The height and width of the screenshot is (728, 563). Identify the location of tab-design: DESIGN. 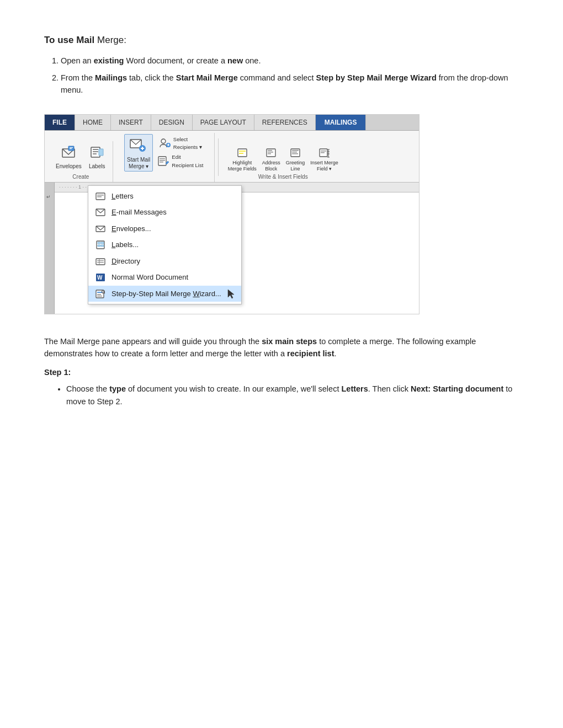
(172, 122).